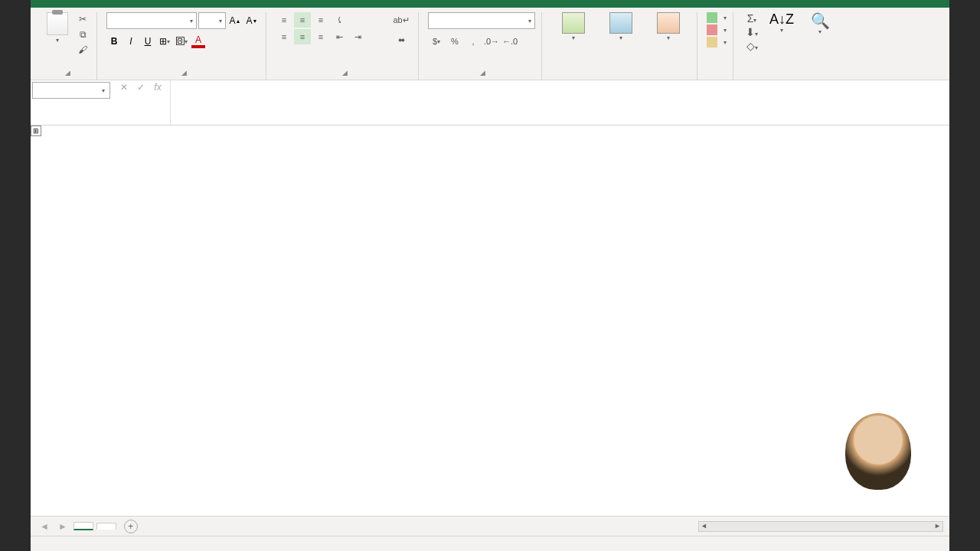 This screenshot has width=980, height=551. What do you see at coordinates (148, 41) in the screenshot?
I see `underline-button: U` at bounding box center [148, 41].